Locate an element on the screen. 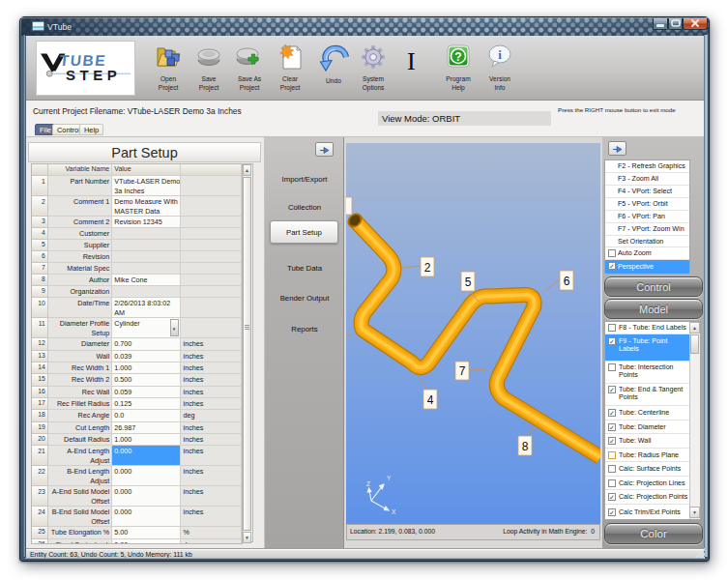 The width and height of the screenshot is (728, 580). svg-text: i is located at coordinates (500, 54).